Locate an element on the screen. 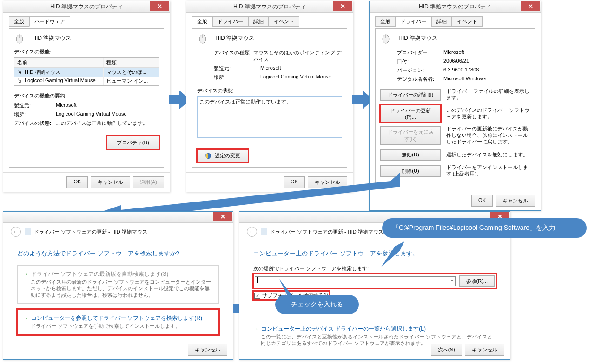  col-header-name: 名前 is located at coordinates (59, 62).